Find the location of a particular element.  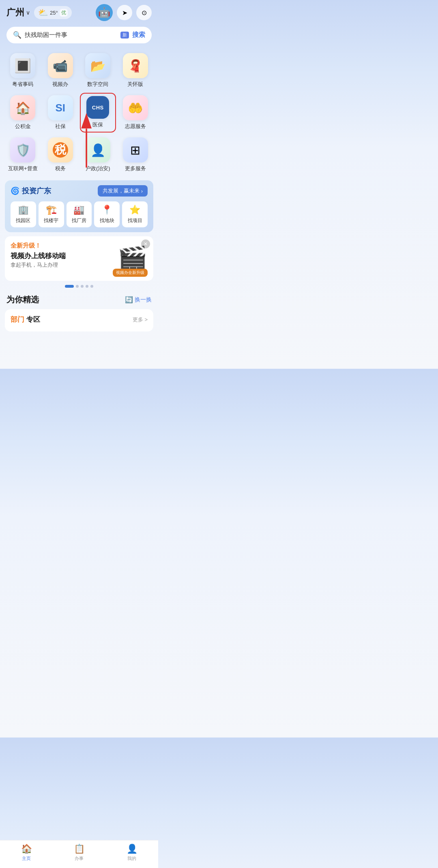

header-right: 🤖 ➤ ⊙ is located at coordinates (124, 13).